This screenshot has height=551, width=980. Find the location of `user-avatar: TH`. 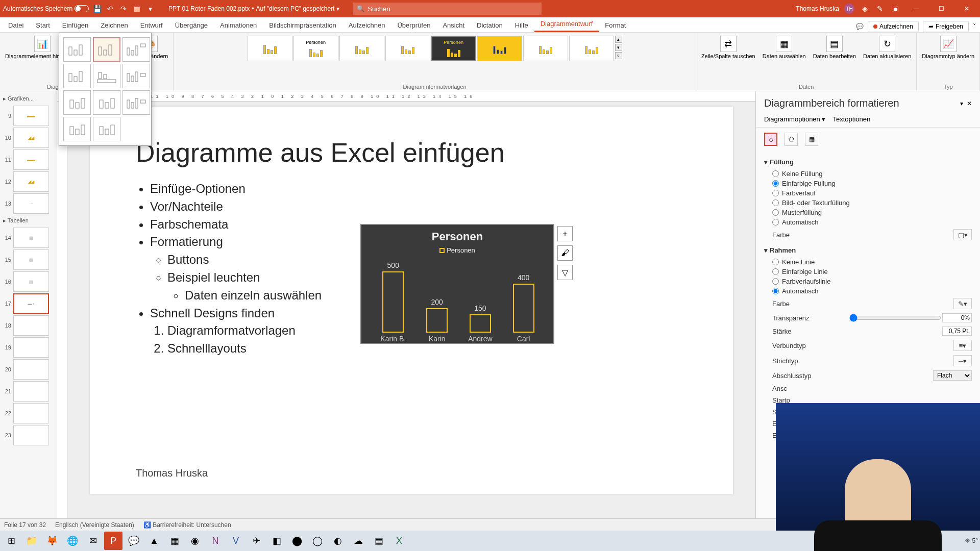

user-avatar: TH is located at coordinates (849, 9).